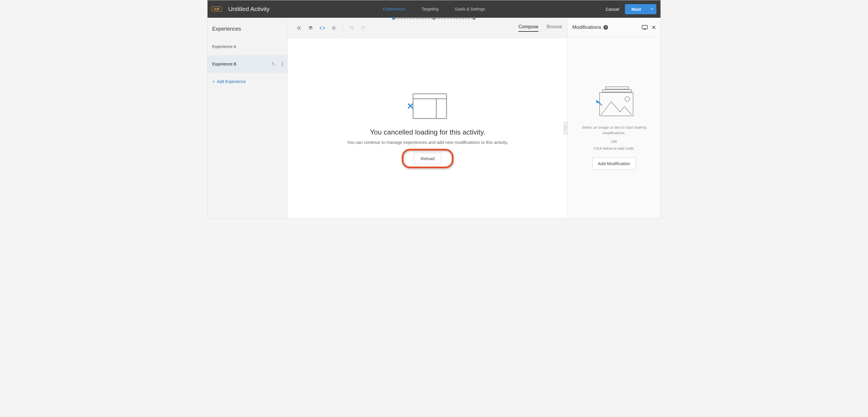 This screenshot has width=868, height=417. I want to click on reload-highlight: Reload, so click(428, 158).